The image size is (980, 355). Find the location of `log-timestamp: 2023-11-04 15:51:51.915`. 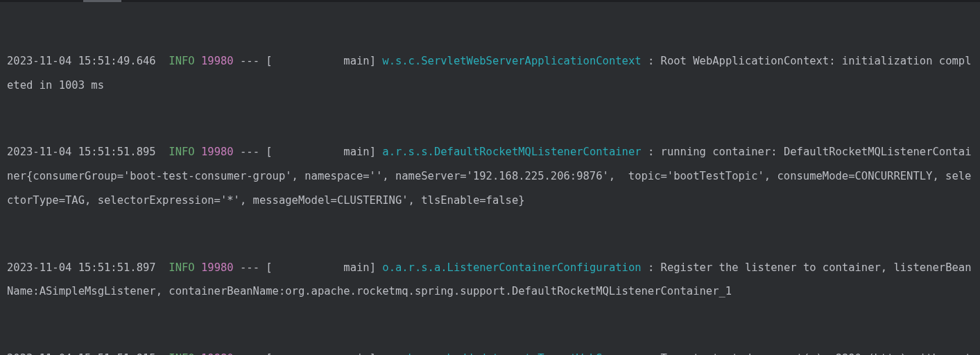

log-timestamp: 2023-11-04 15:51:51.915 is located at coordinates (82, 354).